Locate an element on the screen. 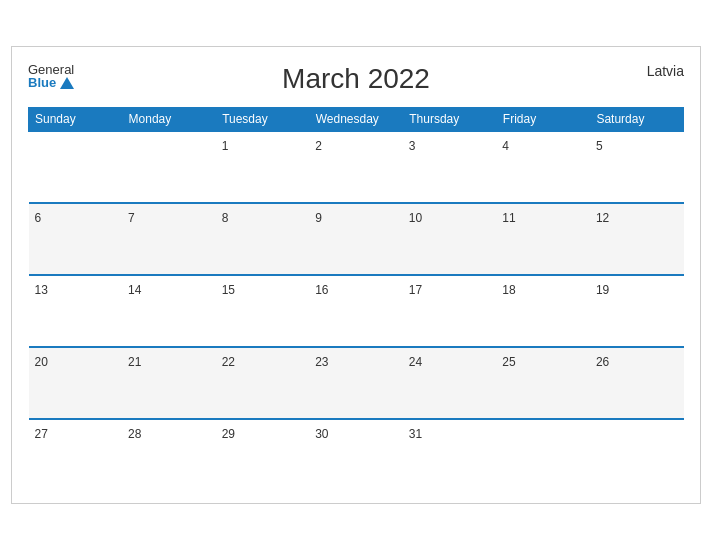 Image resolution: width=712 pixels, height=550 pixels. calendar-header: General Blue March 2022 Latvia is located at coordinates (356, 79).